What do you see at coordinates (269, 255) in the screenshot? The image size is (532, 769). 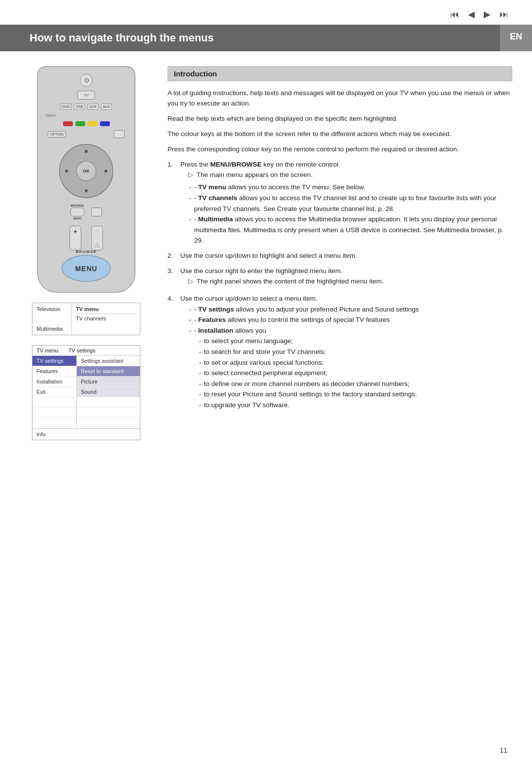 I see `step2-text: Use the cursor up/down to highlight and …` at bounding box center [269, 255].